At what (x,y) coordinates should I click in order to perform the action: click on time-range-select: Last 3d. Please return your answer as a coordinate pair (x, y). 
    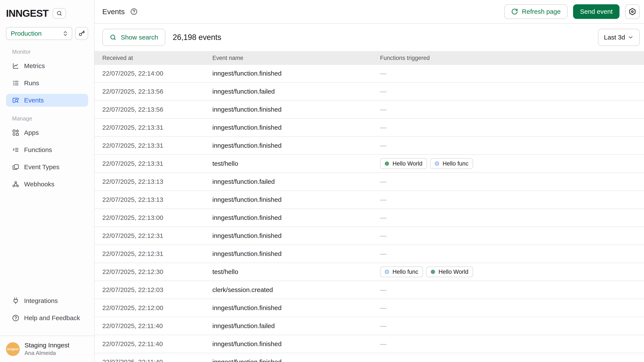
    Looking at the image, I should click on (619, 37).